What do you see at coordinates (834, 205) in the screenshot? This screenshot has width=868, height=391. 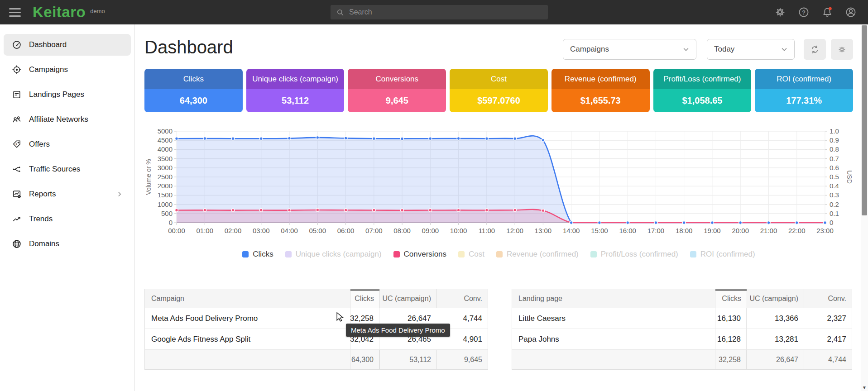 I see `svg-text: 0.2` at bounding box center [834, 205].